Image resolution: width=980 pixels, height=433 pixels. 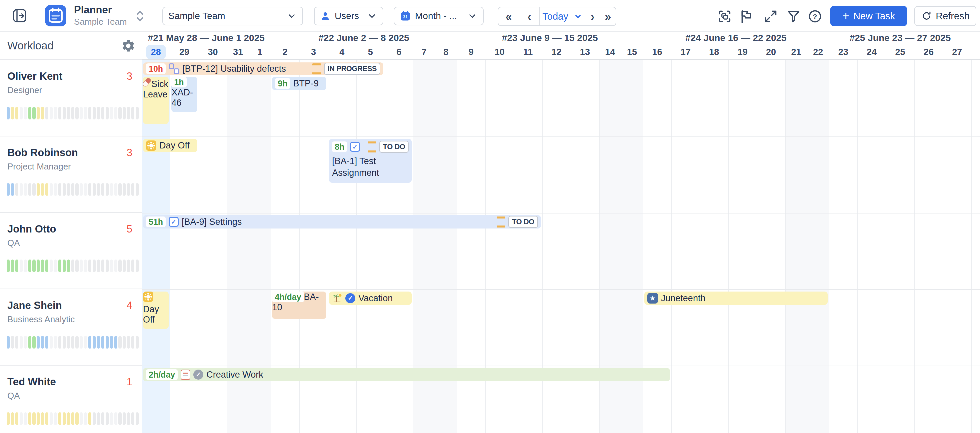 I want to click on task-title: Day Off, so click(x=151, y=315).